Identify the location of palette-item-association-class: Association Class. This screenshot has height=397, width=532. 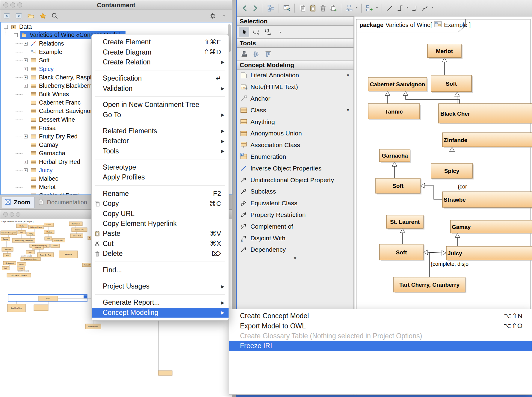
(295, 145).